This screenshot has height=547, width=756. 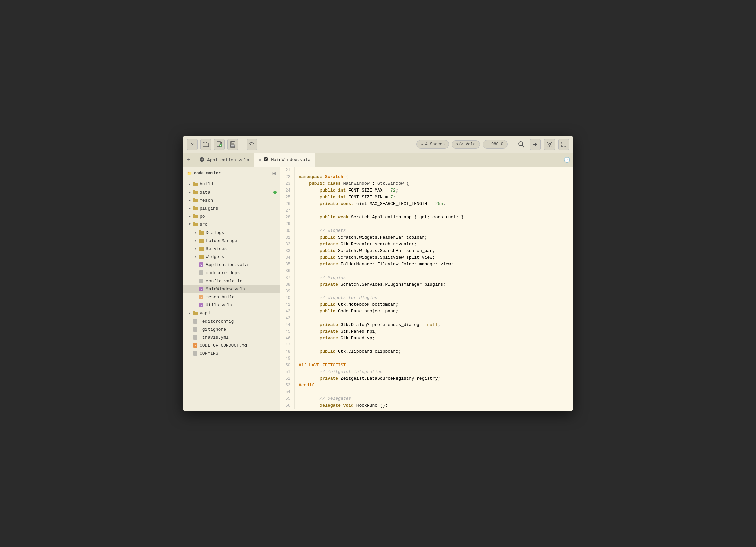 I want to click on sidebar-item-foldermanager: ▶FolderManager, so click(x=231, y=241).